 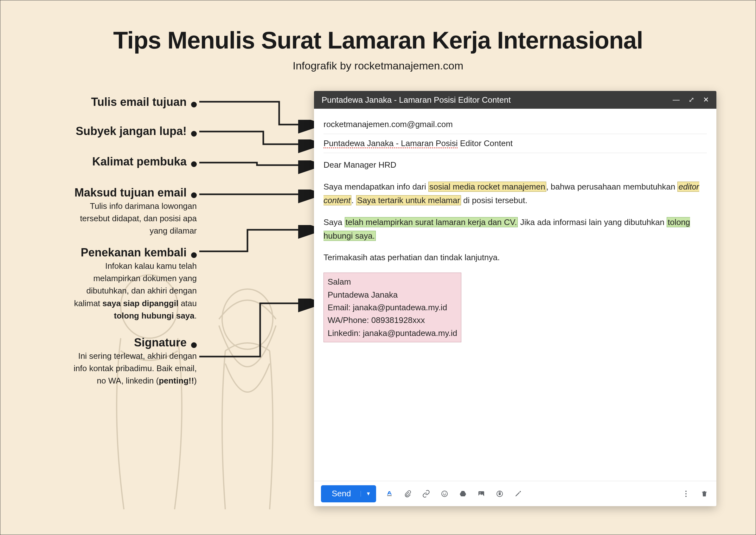 What do you see at coordinates (686, 494) in the screenshot?
I see `more-icon` at bounding box center [686, 494].